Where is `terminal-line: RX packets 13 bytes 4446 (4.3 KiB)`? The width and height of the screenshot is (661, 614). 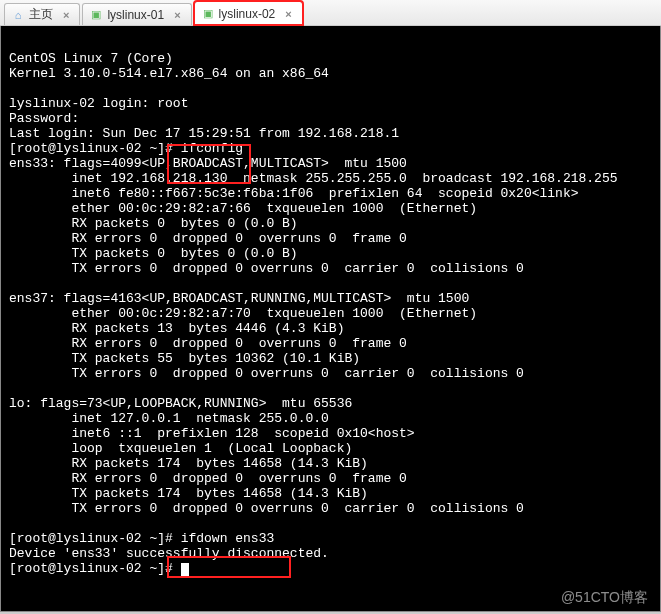 terminal-line: RX packets 13 bytes 4446 (4.3 KiB) is located at coordinates (176, 328).